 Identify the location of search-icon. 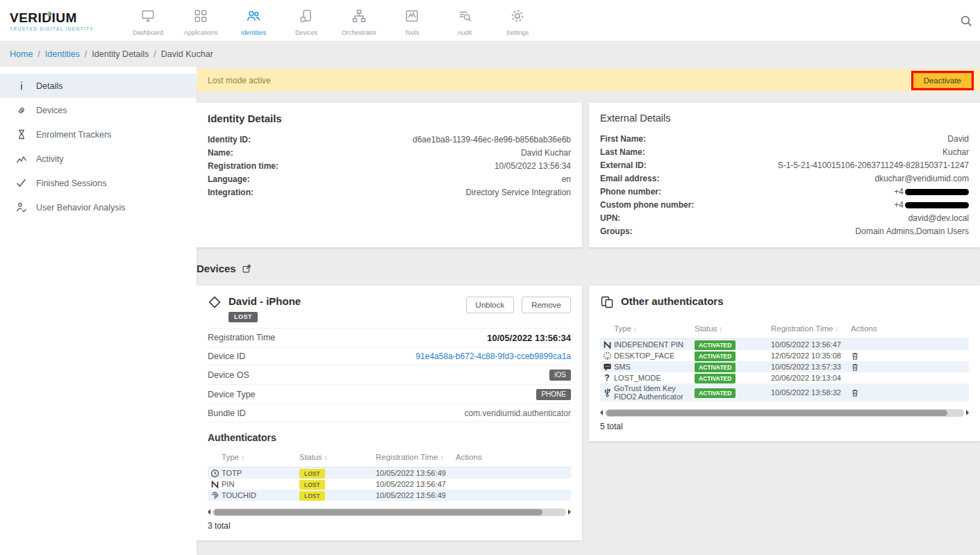
(966, 22).